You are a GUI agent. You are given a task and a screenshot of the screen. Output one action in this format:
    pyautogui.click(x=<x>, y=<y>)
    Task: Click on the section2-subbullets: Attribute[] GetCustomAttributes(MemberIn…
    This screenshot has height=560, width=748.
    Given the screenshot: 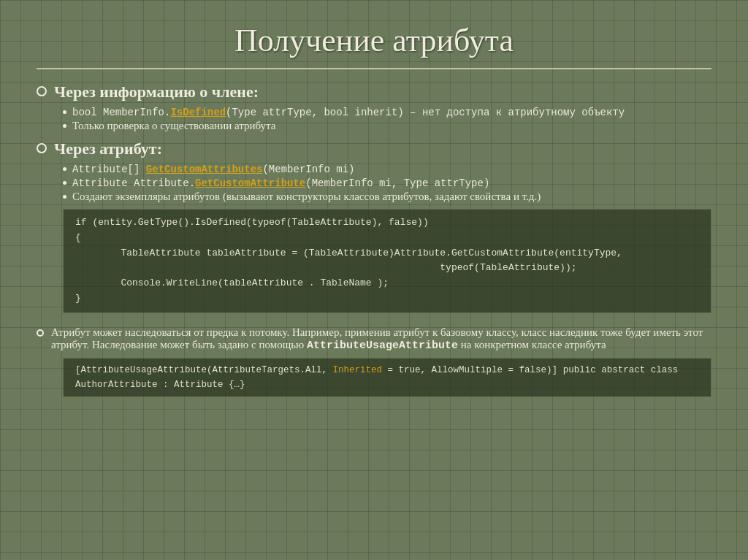 What is the action you would take?
    pyautogui.click(x=387, y=183)
    